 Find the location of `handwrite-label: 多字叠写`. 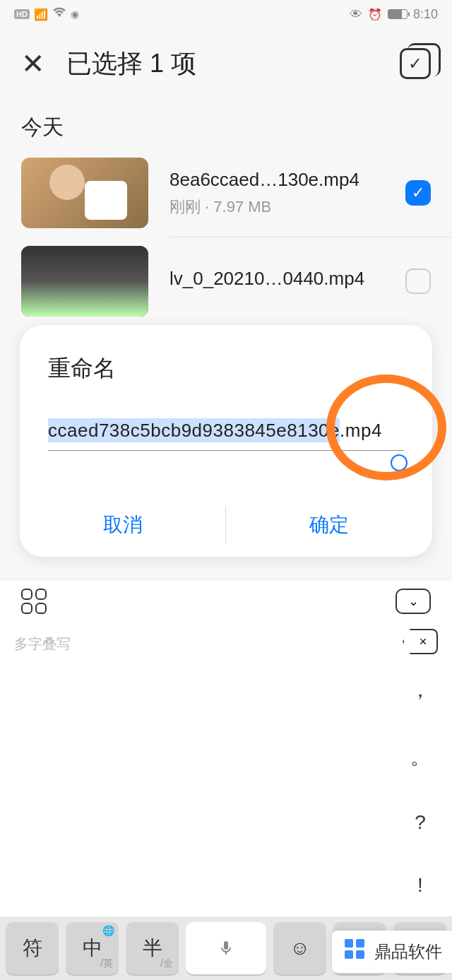

handwrite-label: 多字叠写 is located at coordinates (226, 644).